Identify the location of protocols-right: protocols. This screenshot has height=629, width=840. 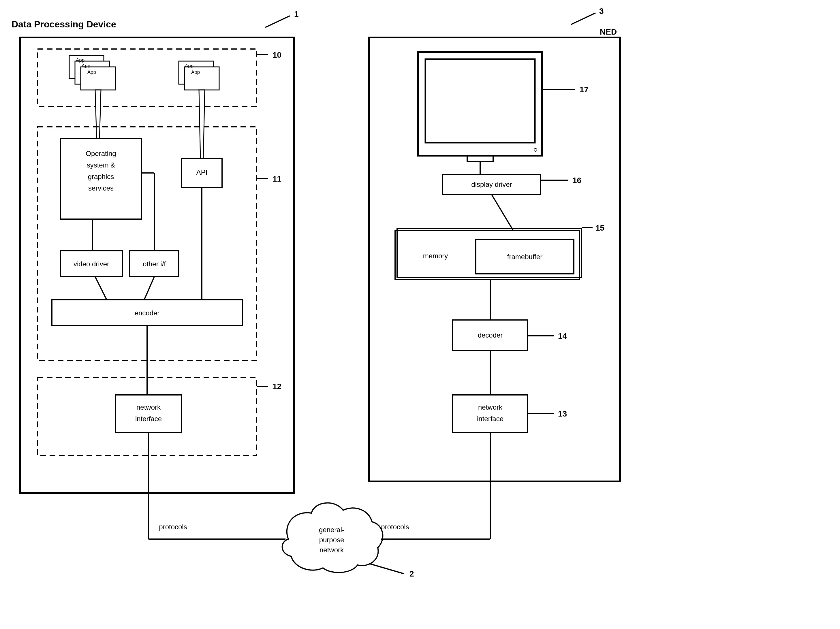
(395, 527).